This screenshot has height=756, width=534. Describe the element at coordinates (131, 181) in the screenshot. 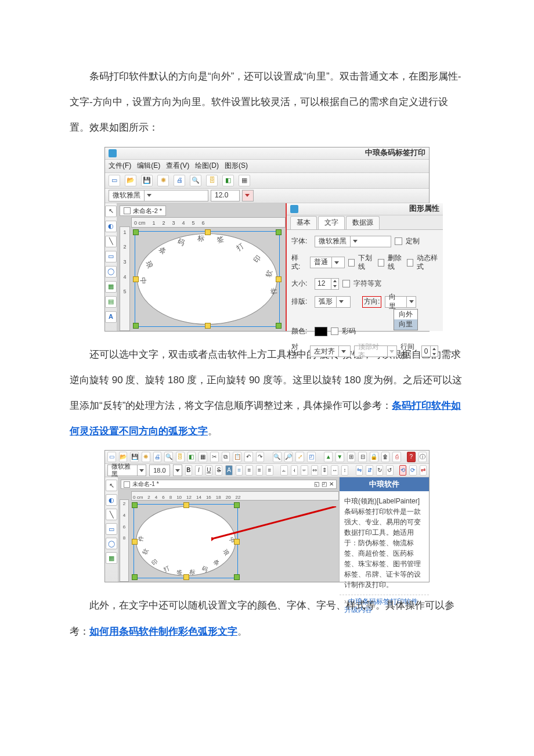

I see `open-icon: 📂` at that location.